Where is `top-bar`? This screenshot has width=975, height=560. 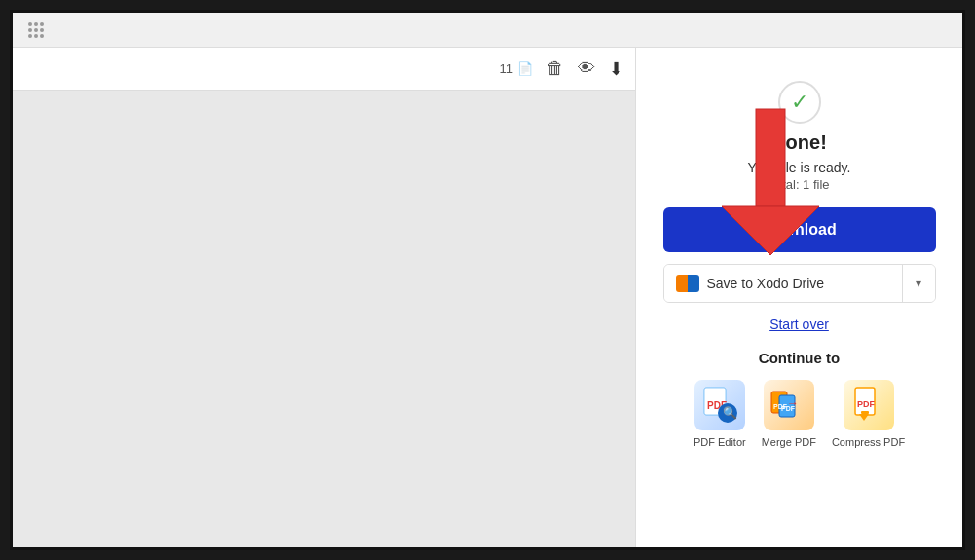 top-bar is located at coordinates (487, 30).